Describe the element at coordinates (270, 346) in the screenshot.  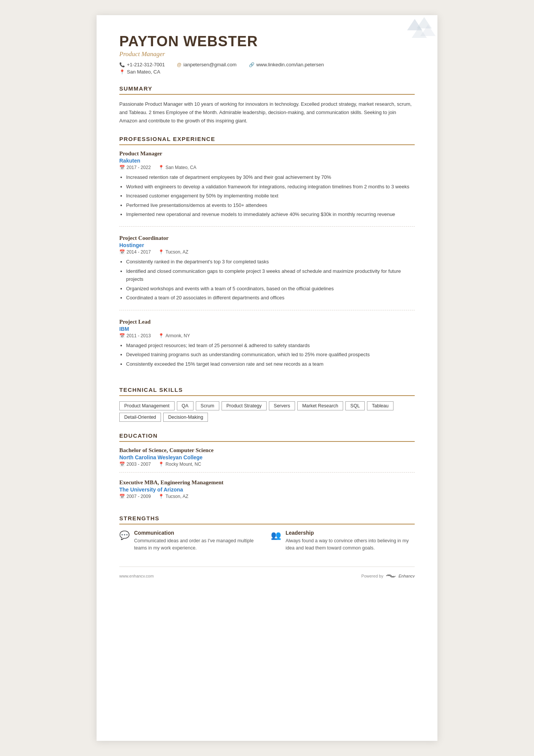
I see `bullet-3-1: Managed project resources; led team of 2…` at that location.